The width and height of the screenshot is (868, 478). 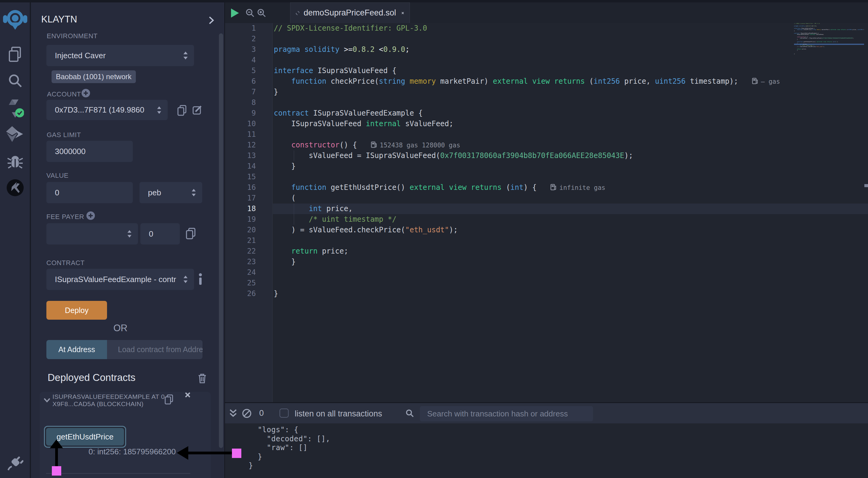 I want to click on contract-label: CONTRACT, so click(x=65, y=263).